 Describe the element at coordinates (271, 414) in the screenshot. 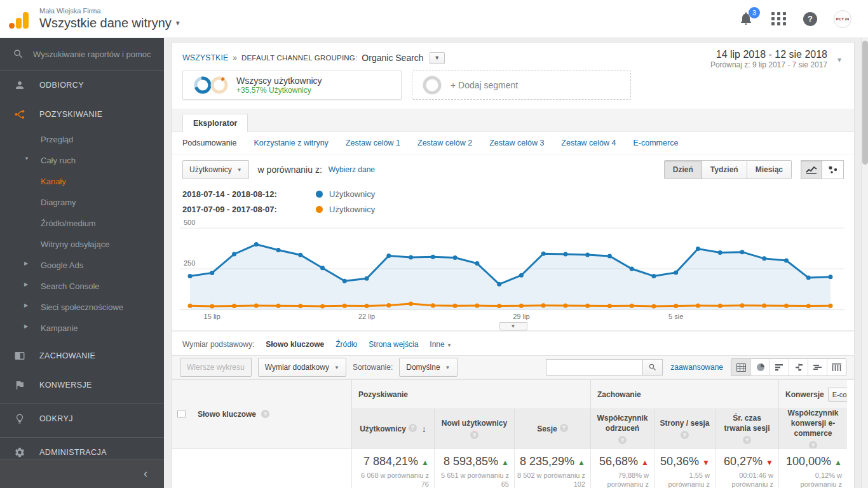

I see `column-header-slowo-kluczowe: Słowo kluczowe ?` at that location.